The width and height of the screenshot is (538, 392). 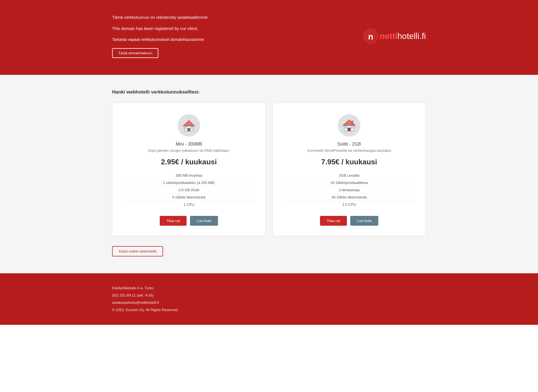 What do you see at coordinates (189, 125) in the screenshot?
I see `house-icon-mini` at bounding box center [189, 125].